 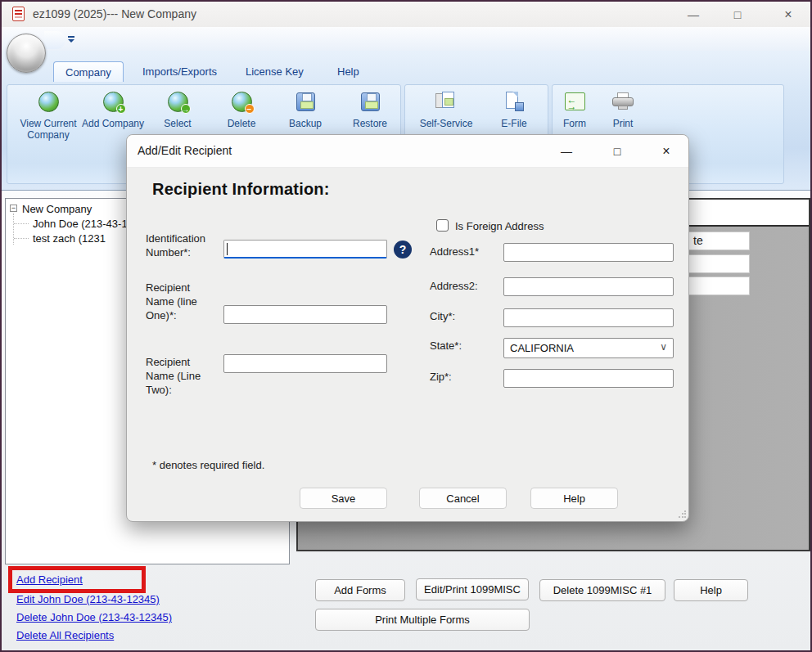 I want to click on dialog-minimize-button: —, so click(x=566, y=151).